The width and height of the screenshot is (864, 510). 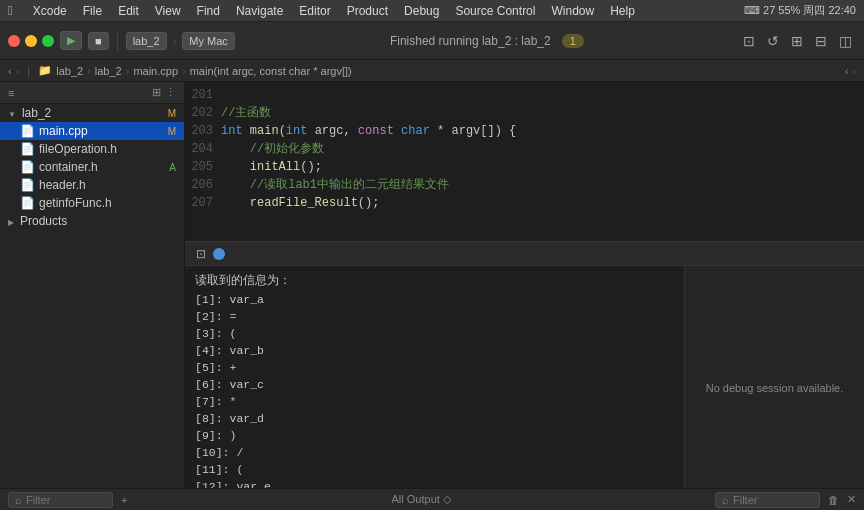 I want to click on scheme-name: lab_2, so click(x=146, y=41).